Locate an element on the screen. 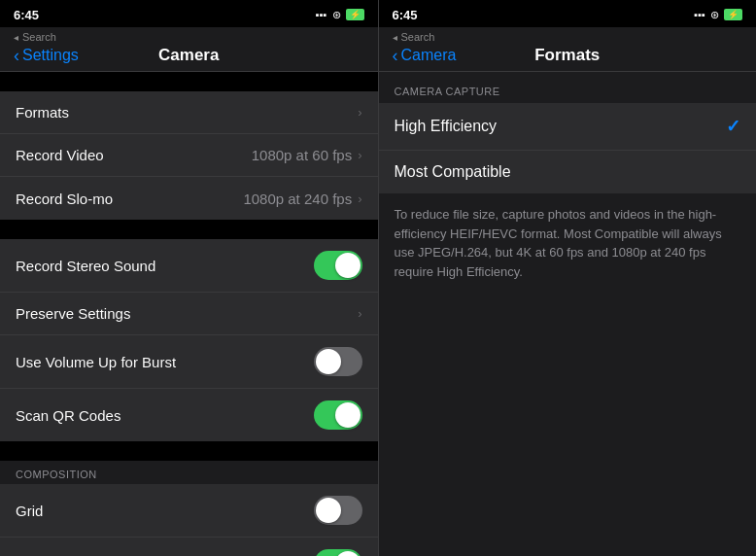 This screenshot has width=756, height=556. gap2 is located at coordinates (189, 229).